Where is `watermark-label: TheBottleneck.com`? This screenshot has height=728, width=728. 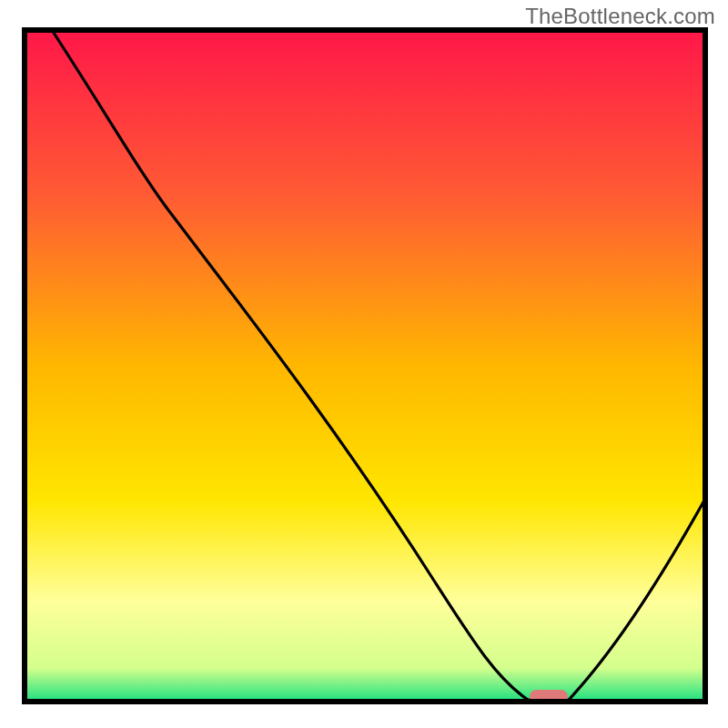
watermark-label: TheBottleneck.com is located at coordinates (621, 16).